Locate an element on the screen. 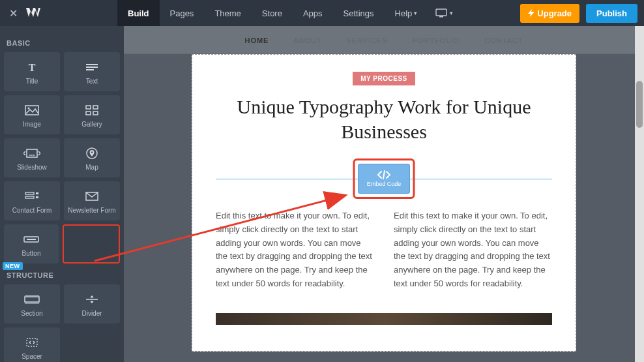 The width and height of the screenshot is (644, 362). nav-store: Store is located at coordinates (272, 13).